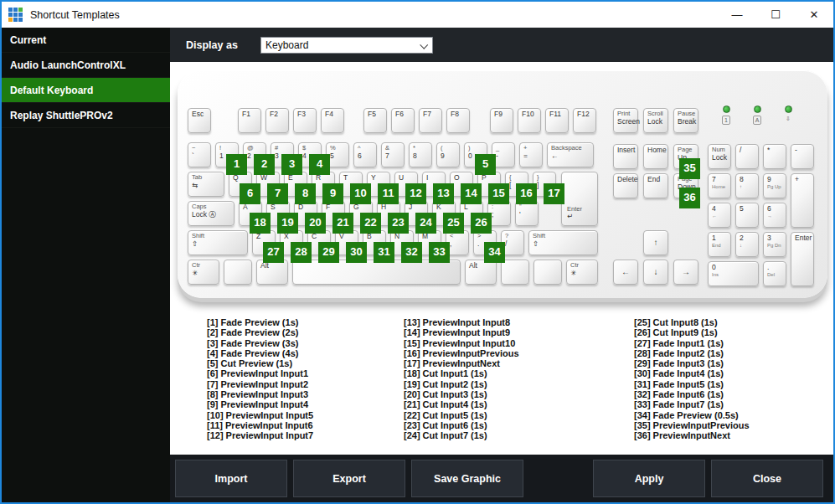  What do you see at coordinates (656, 243) in the screenshot?
I see `key-sym: ↑` at bounding box center [656, 243].